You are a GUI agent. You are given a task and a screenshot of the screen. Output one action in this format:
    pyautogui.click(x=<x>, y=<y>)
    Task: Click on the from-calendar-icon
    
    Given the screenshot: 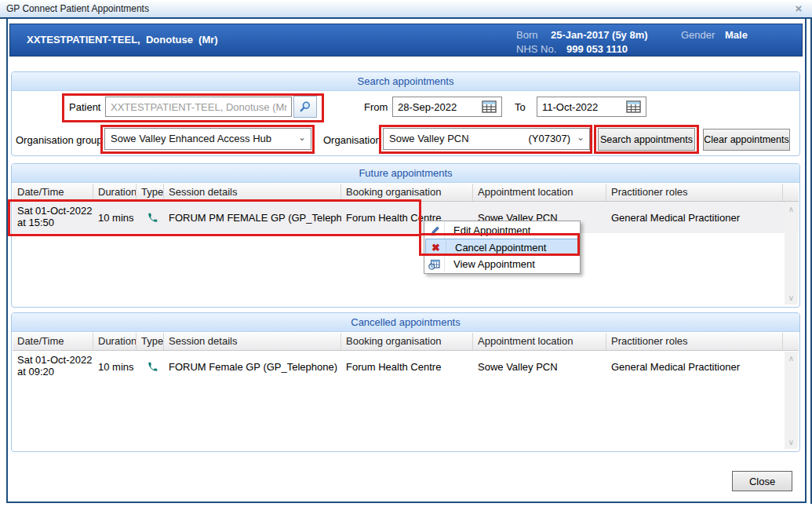 What is the action you would take?
    pyautogui.click(x=490, y=107)
    